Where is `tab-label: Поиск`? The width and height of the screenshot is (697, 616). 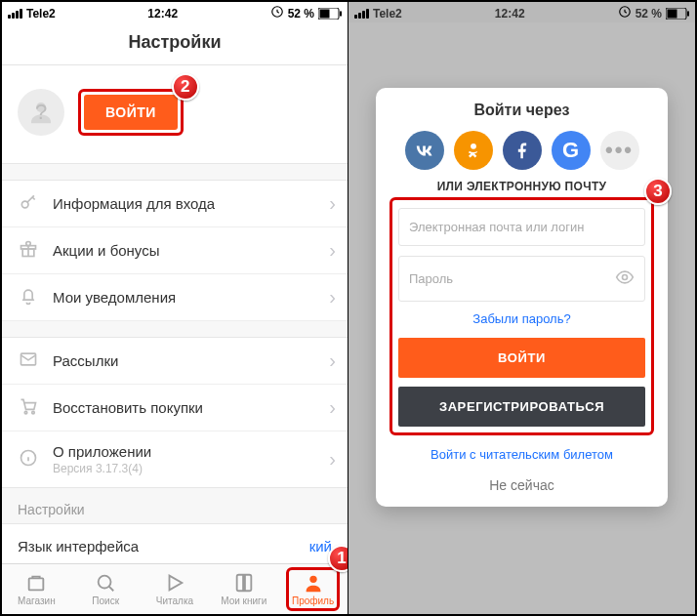 tab-label: Поиск is located at coordinates (105, 601).